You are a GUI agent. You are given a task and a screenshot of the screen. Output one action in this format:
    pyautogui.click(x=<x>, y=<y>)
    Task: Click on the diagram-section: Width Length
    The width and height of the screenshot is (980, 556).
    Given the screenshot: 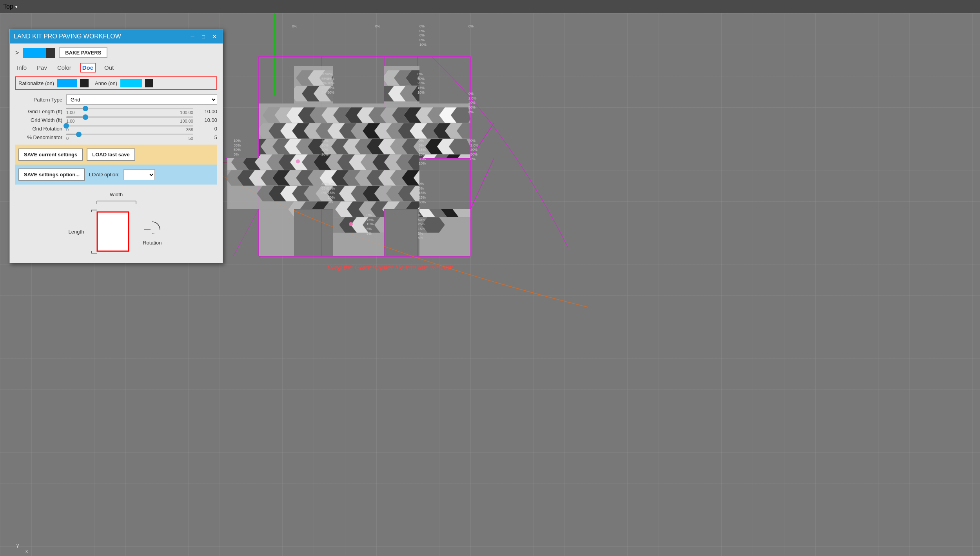 What is the action you would take?
    pyautogui.click(x=116, y=222)
    